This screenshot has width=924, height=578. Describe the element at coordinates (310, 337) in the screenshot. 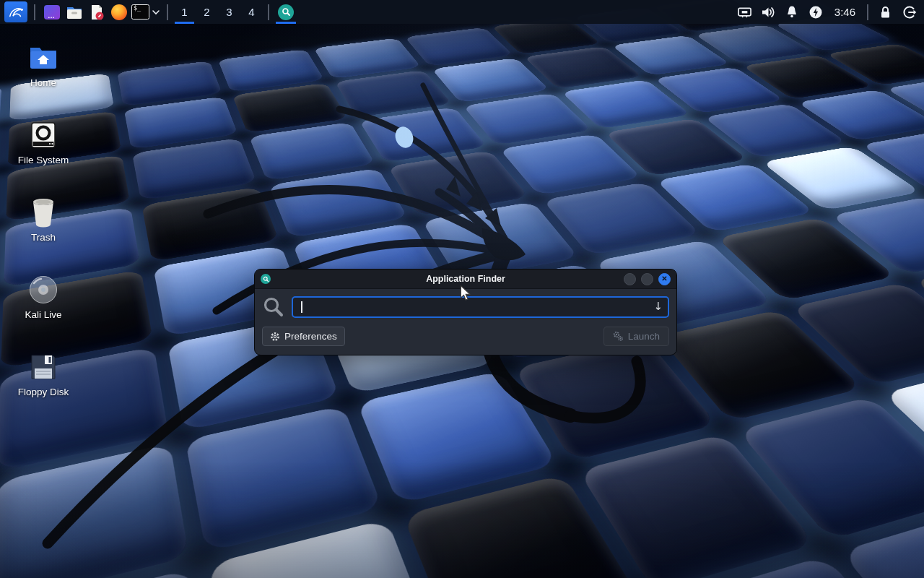

I see `preferences-label: Preferences` at that location.